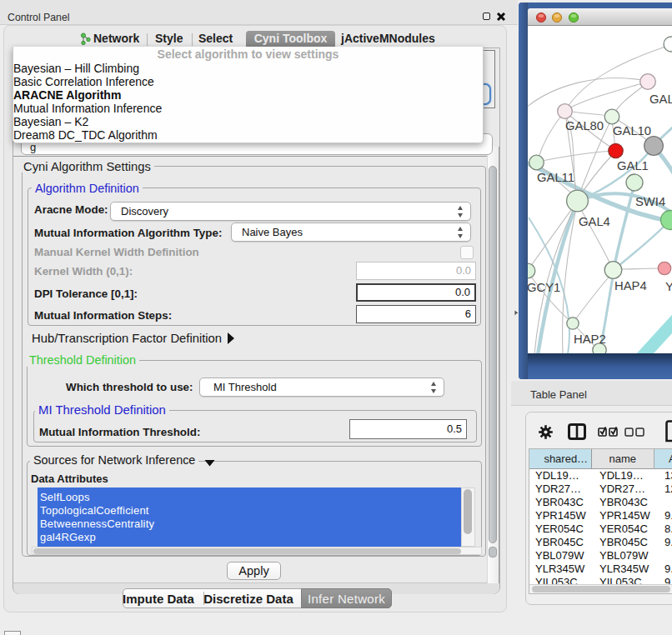 This screenshot has width=672, height=635. What do you see at coordinates (590, 339) in the screenshot?
I see `svg-text: HAP2` at bounding box center [590, 339].